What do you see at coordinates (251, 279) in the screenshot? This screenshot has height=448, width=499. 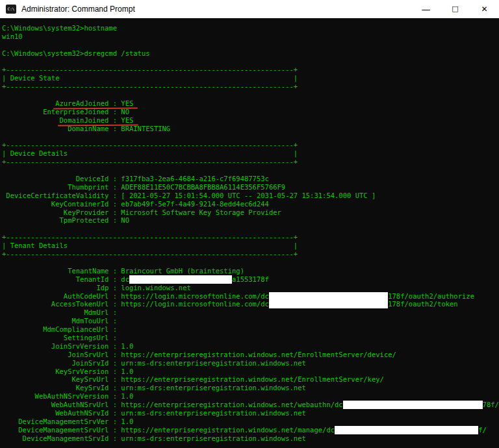 I see `terminal-line: TenantId : dca1553178f` at bounding box center [251, 279].